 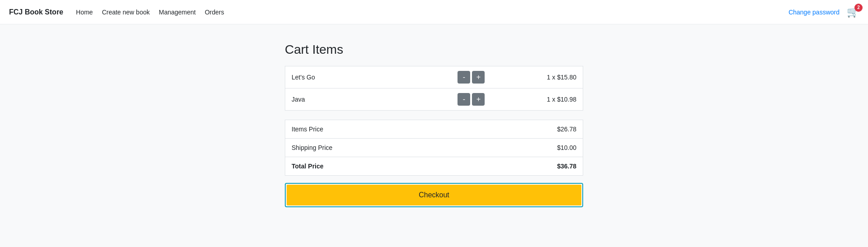 What do you see at coordinates (434, 129) in the screenshot?
I see `summary-items-price-row: Items Price $26.78` at bounding box center [434, 129].